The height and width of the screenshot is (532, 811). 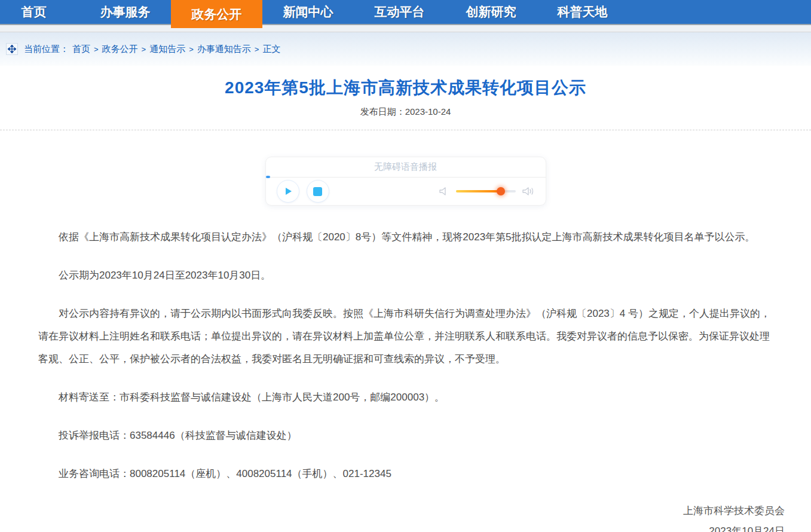 What do you see at coordinates (39, 12) in the screenshot?
I see `nav-item-home: 首页` at bounding box center [39, 12].